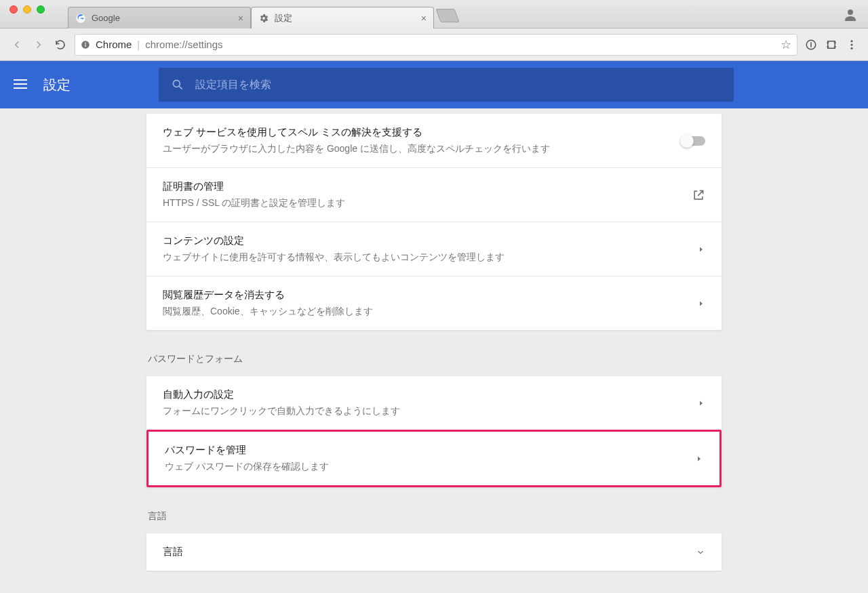 Image resolution: width=868 pixels, height=593 pixels. Describe the element at coordinates (852, 45) in the screenshot. I see `browser-menu-icon` at that location.